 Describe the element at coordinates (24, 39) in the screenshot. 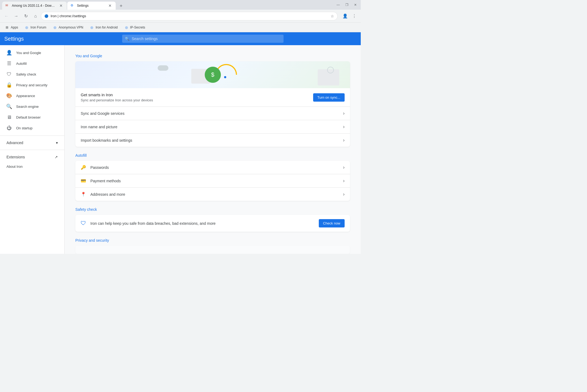

I see `settings-title: Settings` at that location.